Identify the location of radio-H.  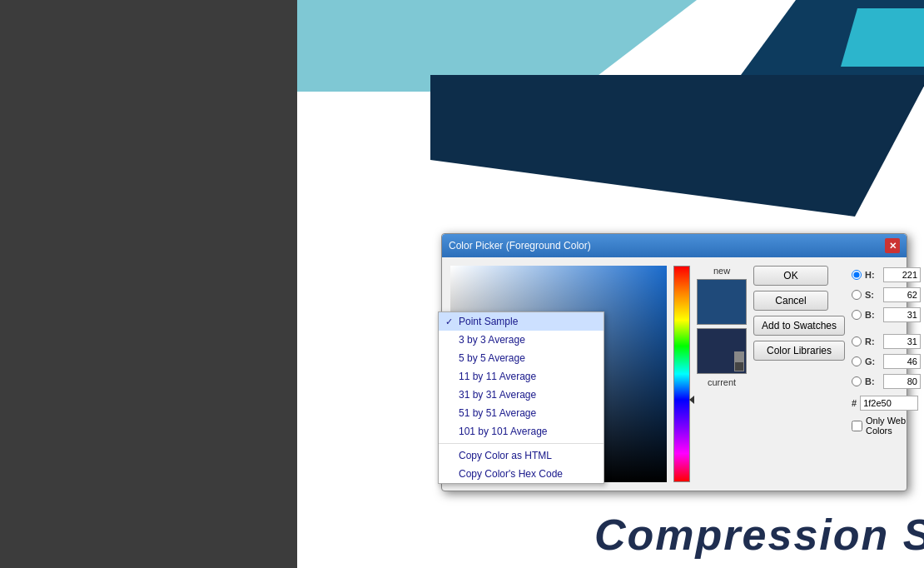
(857, 275).